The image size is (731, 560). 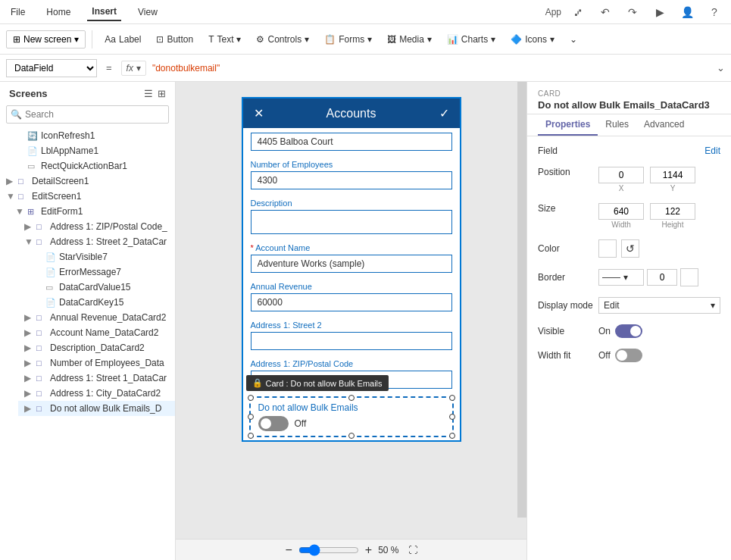 What do you see at coordinates (621, 175) in the screenshot?
I see `prop-x-input` at bounding box center [621, 175].